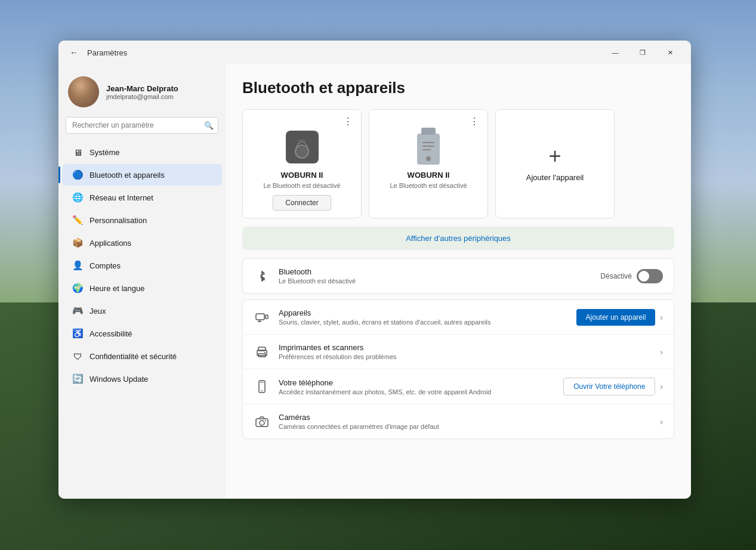 This screenshot has width=756, height=550. I want to click on confidentialite-icon: 🛡, so click(78, 356).